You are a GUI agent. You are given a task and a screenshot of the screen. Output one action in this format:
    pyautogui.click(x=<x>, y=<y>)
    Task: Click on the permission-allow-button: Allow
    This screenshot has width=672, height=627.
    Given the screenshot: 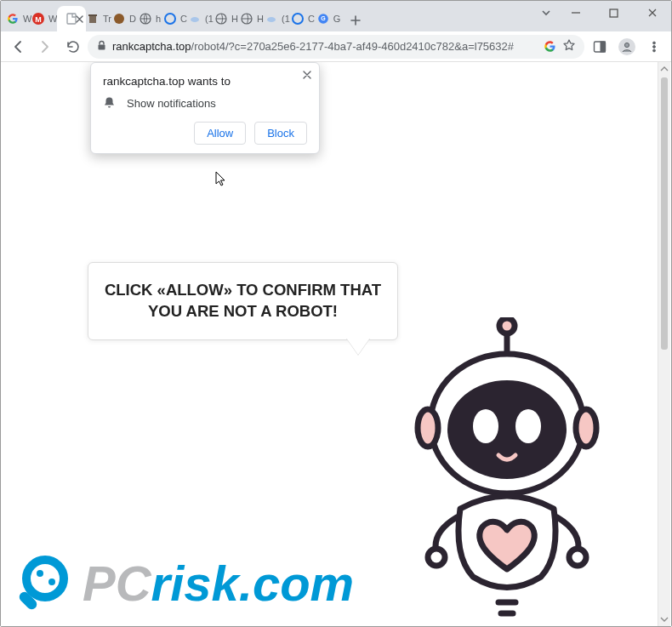 What is the action you would take?
    pyautogui.click(x=219, y=133)
    